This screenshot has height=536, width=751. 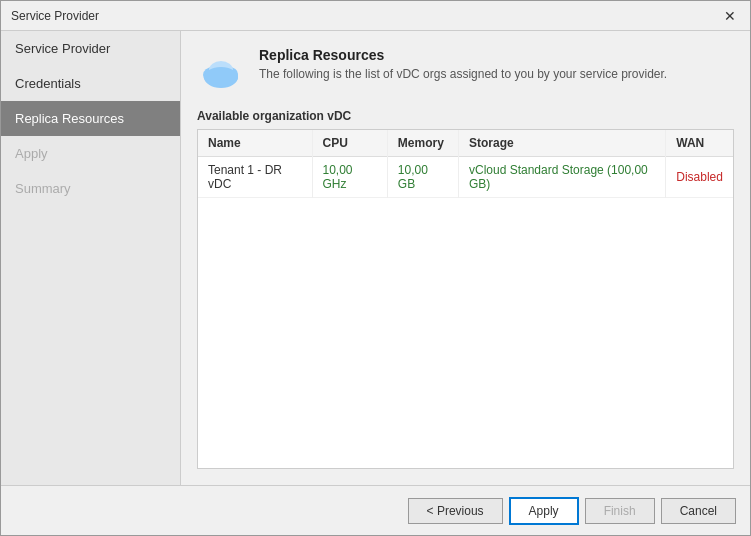 What do you see at coordinates (376, 510) in the screenshot?
I see `footer: < Previous Apply Finish Cancel` at bounding box center [376, 510].